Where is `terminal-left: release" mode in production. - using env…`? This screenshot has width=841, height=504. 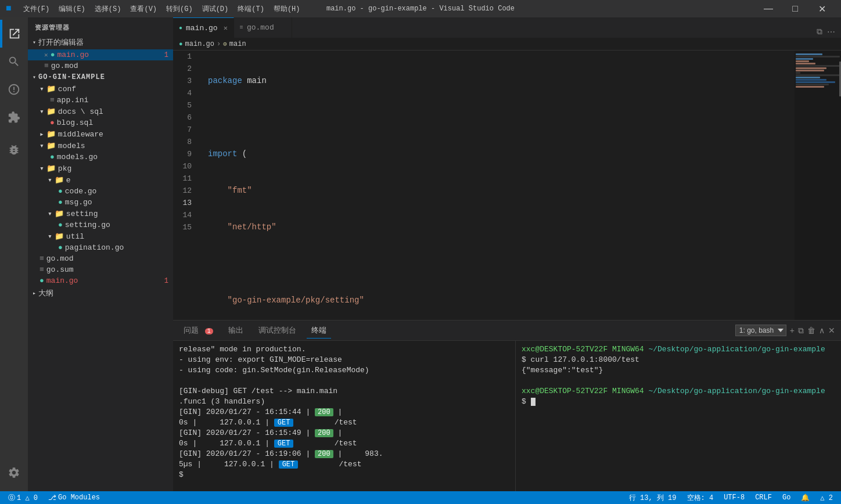
terminal-left: release" mode in production. - using env… is located at coordinates (344, 416).